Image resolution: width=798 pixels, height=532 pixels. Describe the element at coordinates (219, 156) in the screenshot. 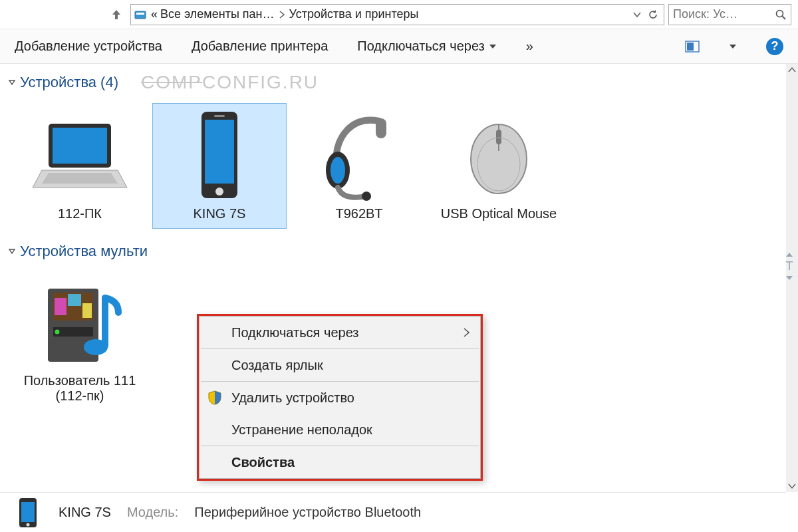

I see `phone-icon` at that location.